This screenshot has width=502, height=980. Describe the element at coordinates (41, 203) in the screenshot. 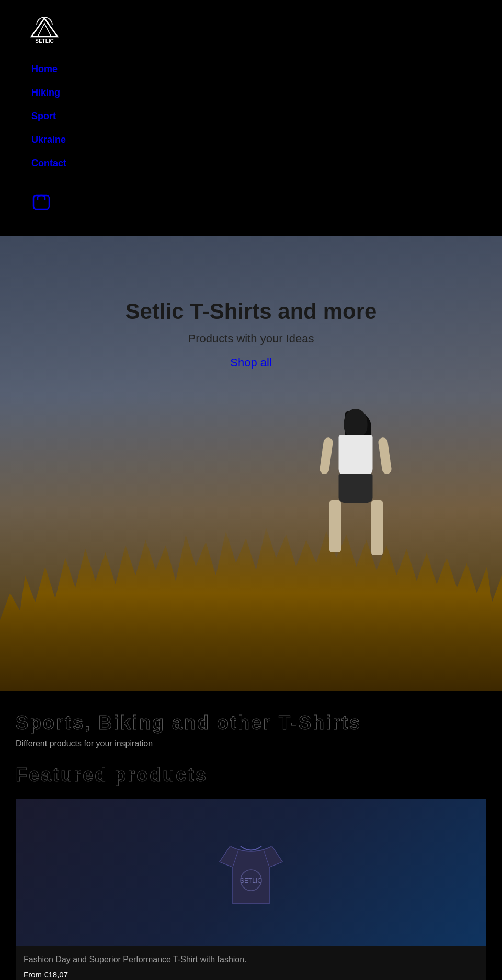

I see `cart-icon` at that location.